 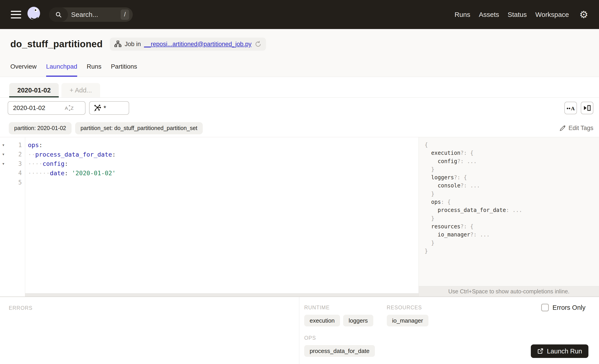 I want to click on svg-text: Z, so click(x=72, y=108).